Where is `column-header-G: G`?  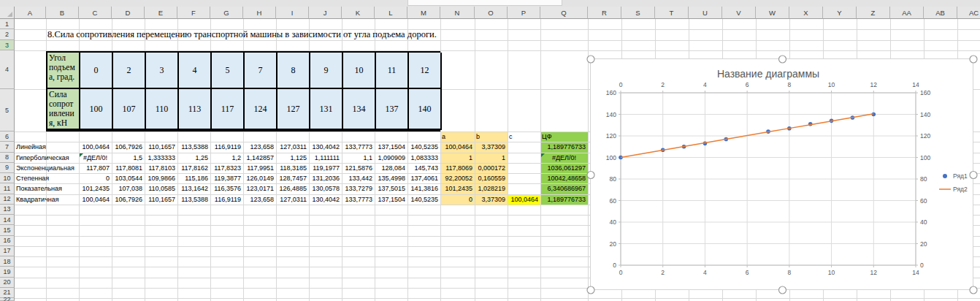 column-header-G: G is located at coordinates (226, 13).